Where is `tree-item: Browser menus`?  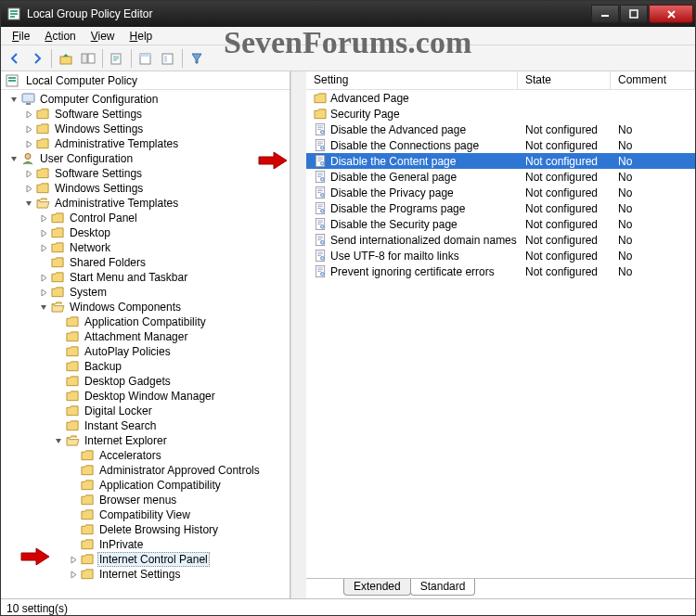
tree-item: Browser menus is located at coordinates (147, 500).